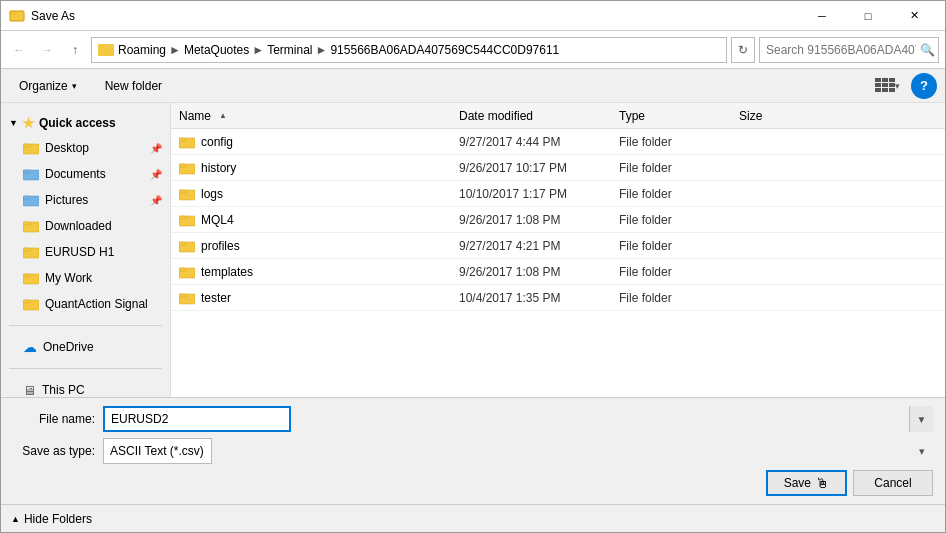 This screenshot has height=533, width=946. Describe the element at coordinates (893, 483) in the screenshot. I see `cancel-button: Cancel` at that location.